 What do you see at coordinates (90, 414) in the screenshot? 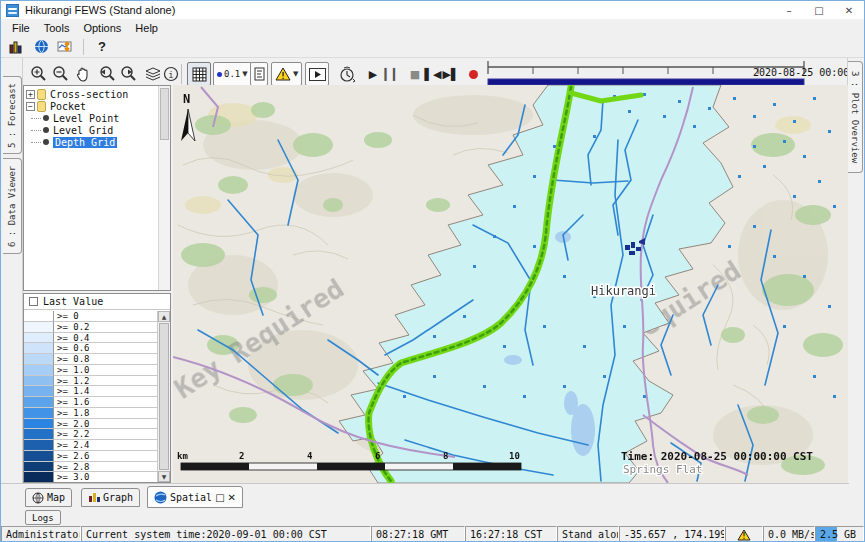
I see `legend-row: >= 1.8` at bounding box center [90, 414].